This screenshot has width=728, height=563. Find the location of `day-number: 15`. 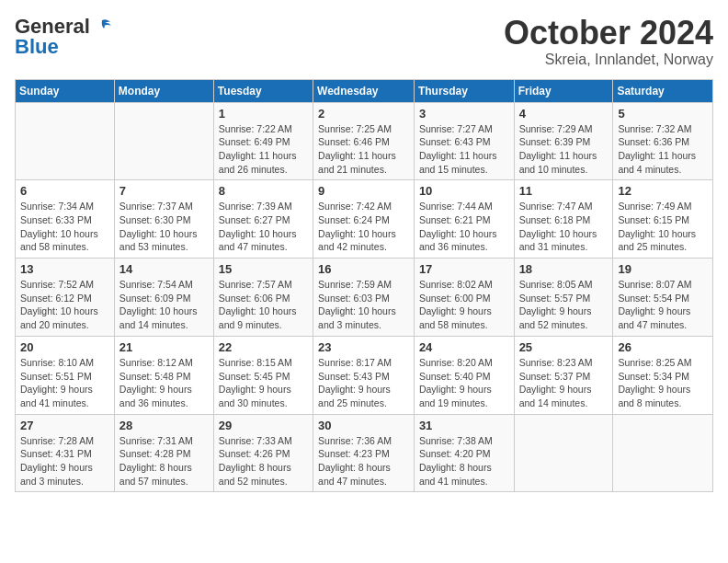

day-number: 15 is located at coordinates (263, 269).